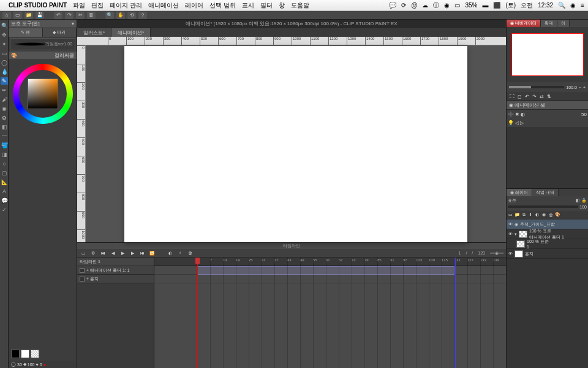  Describe the element at coordinates (132, 15) in the screenshot. I see `toolbar-rotate-icon: ⟲` at that location.